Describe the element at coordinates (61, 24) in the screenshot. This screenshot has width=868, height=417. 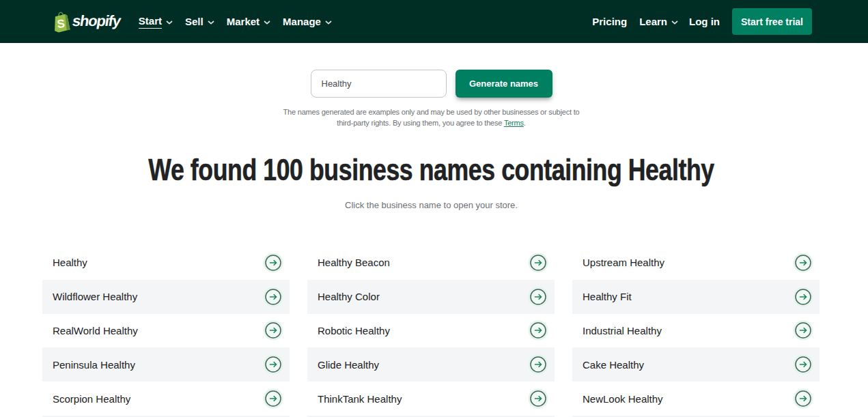
I see `svg-text: S` at that location.